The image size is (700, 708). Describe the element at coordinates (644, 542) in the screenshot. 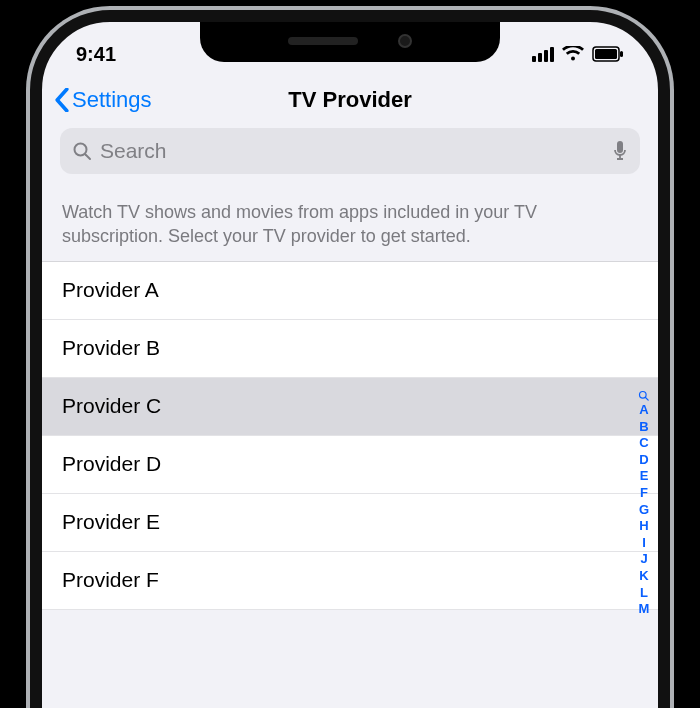

I see `index-letter: I` at that location.